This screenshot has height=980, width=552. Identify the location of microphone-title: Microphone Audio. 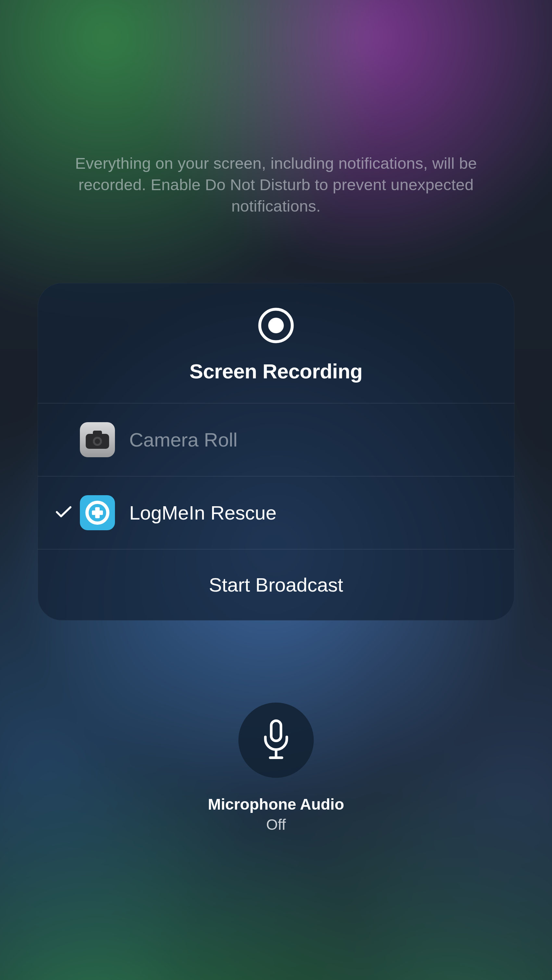
(276, 804).